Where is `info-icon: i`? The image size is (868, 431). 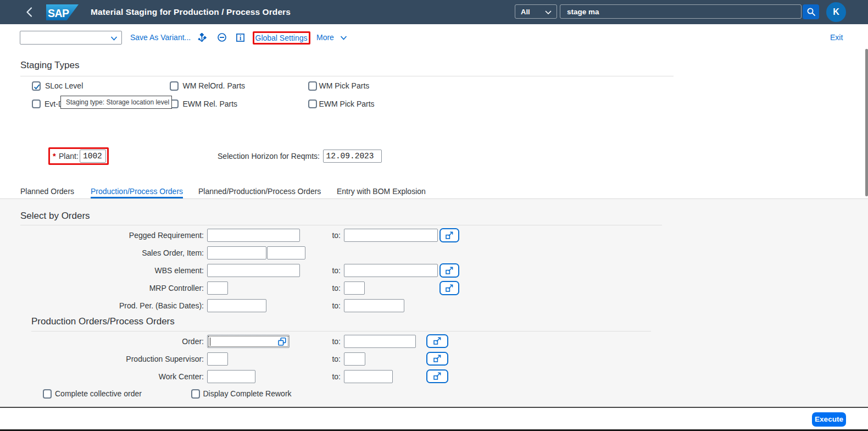 info-icon: i is located at coordinates (241, 38).